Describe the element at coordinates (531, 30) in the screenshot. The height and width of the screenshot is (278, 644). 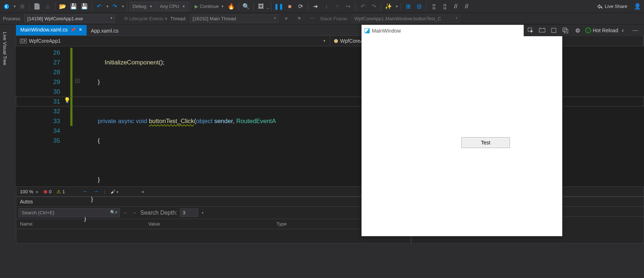
I see `select-element-icon` at that location.